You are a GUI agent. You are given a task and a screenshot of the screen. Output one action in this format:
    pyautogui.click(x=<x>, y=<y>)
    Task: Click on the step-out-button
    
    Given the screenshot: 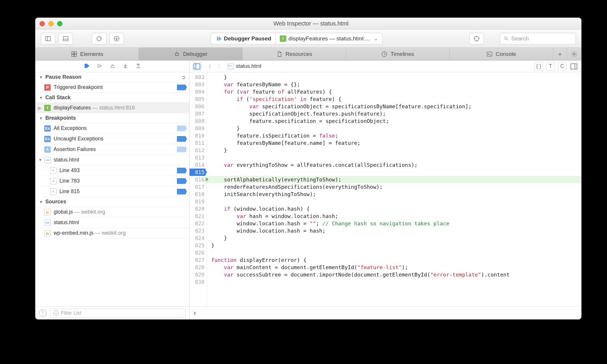 What is the action you would take?
    pyautogui.click(x=138, y=66)
    